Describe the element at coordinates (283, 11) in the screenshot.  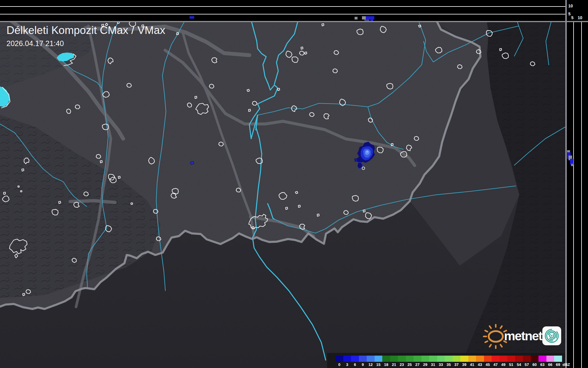
I see `top-profile-strip` at that location.